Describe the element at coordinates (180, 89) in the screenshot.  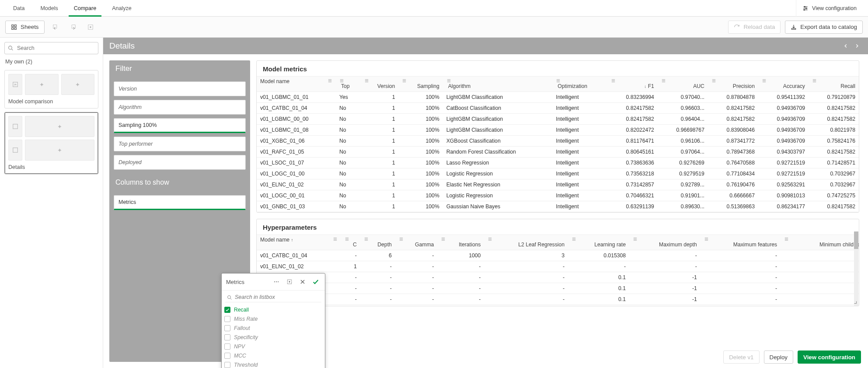
I see `filter-version: Version` at that location.